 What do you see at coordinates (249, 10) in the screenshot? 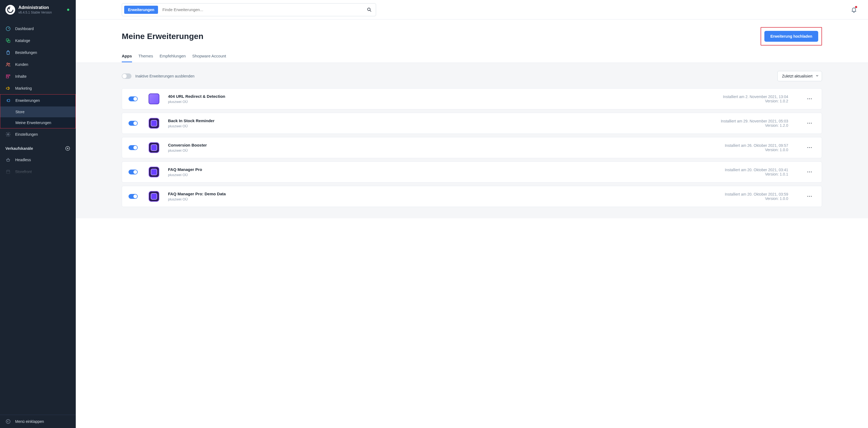
I see `search-bar: Erweiterungen` at bounding box center [249, 10].